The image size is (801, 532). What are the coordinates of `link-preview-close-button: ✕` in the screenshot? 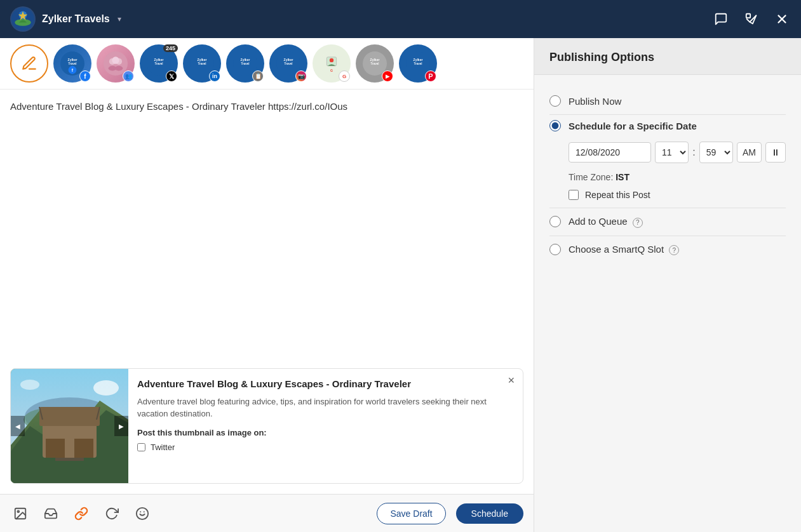 It's located at (511, 380).